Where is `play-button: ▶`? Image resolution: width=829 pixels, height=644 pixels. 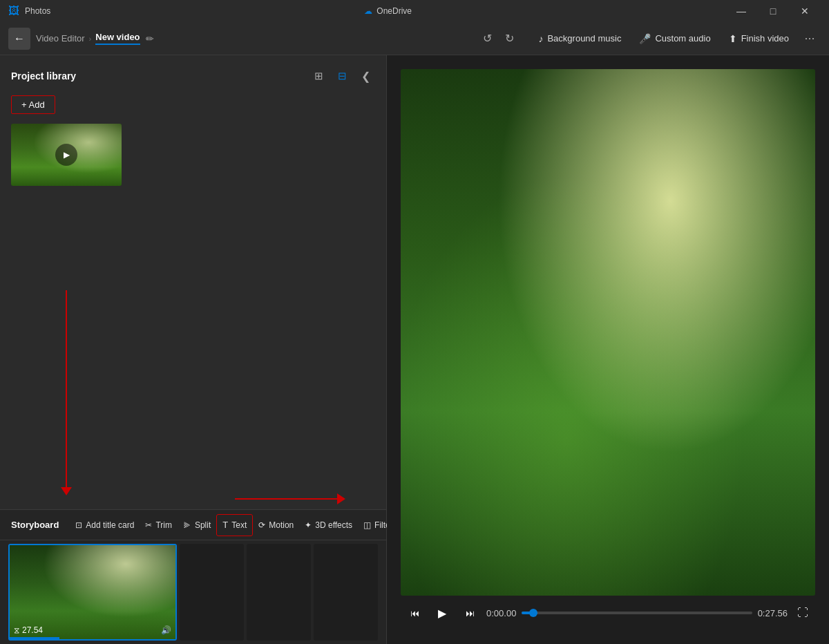
play-button: ▶ is located at coordinates (442, 613).